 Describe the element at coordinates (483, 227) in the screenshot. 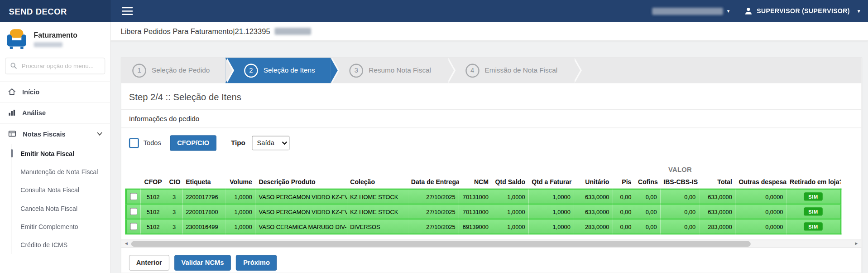

I see `table-row: 5102323000164991,0000VASO CERAMICA MARUB…` at that location.